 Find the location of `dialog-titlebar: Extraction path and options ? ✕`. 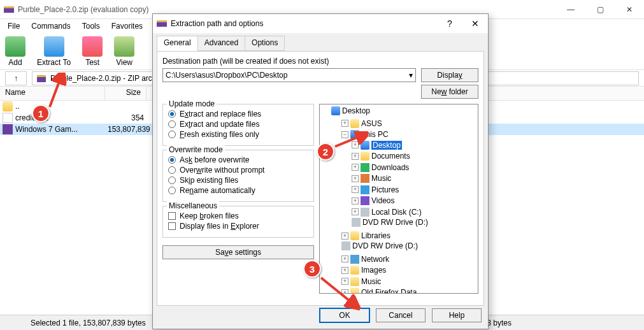

dialog-titlebar: Extraction path and options ? ✕ is located at coordinates (320, 24).